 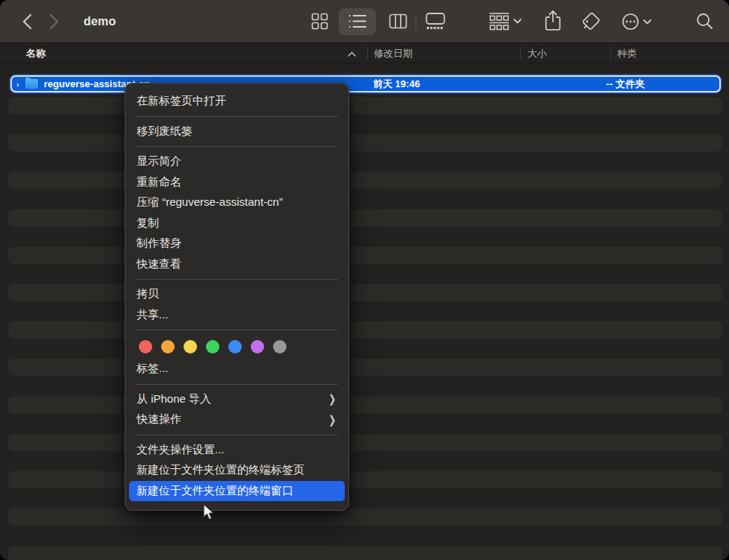 What do you see at coordinates (237, 183) in the screenshot?
I see `menu-item-rename: 重新命名` at bounding box center [237, 183].